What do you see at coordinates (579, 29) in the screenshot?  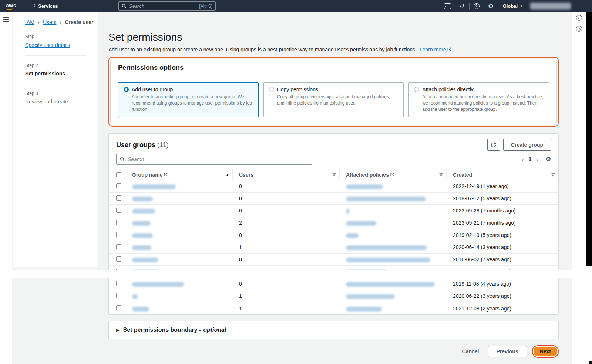 I see `clock-icon` at bounding box center [579, 29].